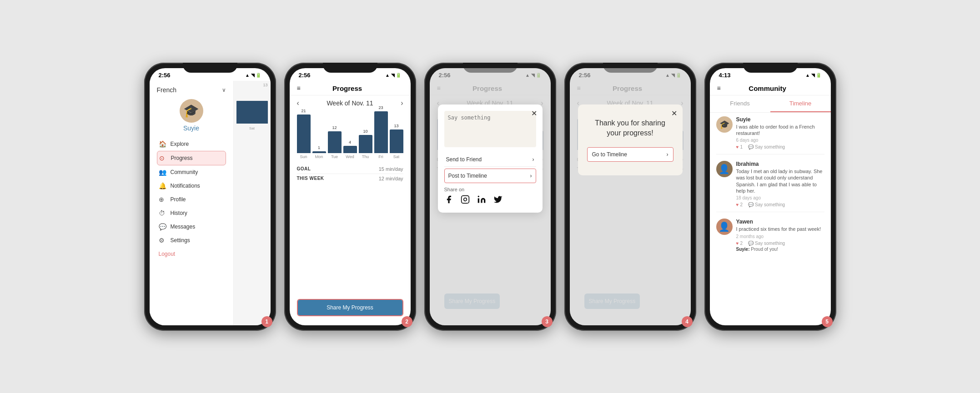 The height and width of the screenshot is (393, 980). I want to click on thankyou-overlay: ✕ Thank you for sharing your progress! G…, so click(630, 197).